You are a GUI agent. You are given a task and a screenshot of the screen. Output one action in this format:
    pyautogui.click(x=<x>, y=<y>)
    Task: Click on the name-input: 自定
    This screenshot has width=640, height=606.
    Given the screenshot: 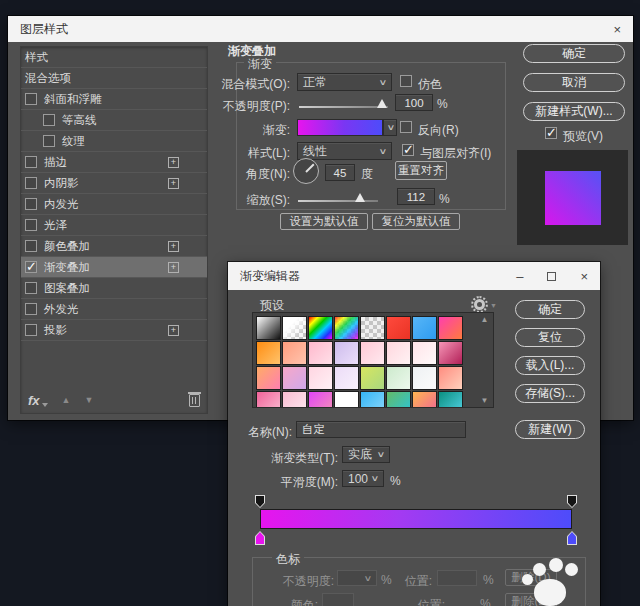 What is the action you would take?
    pyautogui.click(x=381, y=430)
    